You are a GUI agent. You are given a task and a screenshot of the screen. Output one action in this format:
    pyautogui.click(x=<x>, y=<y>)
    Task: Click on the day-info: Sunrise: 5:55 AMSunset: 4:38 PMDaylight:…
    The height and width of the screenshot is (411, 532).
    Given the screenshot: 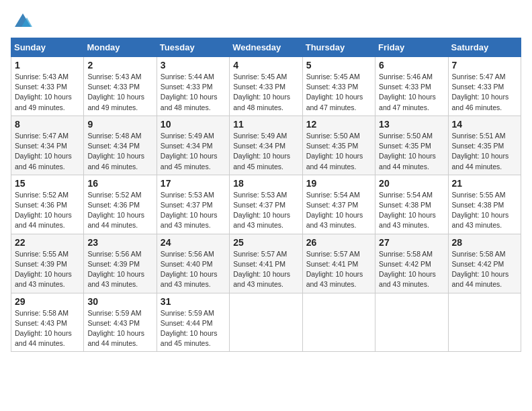 What is the action you would take?
    pyautogui.click(x=485, y=211)
    